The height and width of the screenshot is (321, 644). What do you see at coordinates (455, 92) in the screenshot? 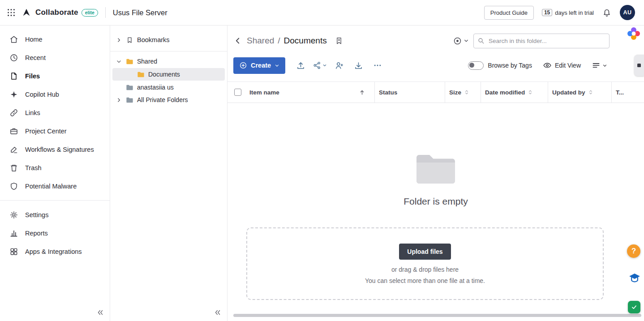
I see `column-label: Size` at bounding box center [455, 92].